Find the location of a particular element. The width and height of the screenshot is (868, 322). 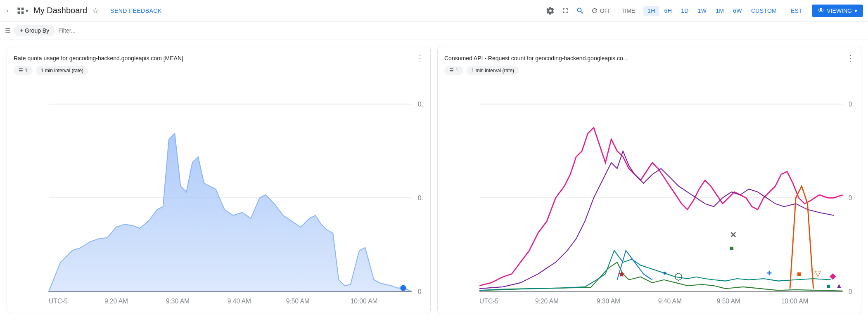

filter-icon-1: ☰ is located at coordinates (21, 71).